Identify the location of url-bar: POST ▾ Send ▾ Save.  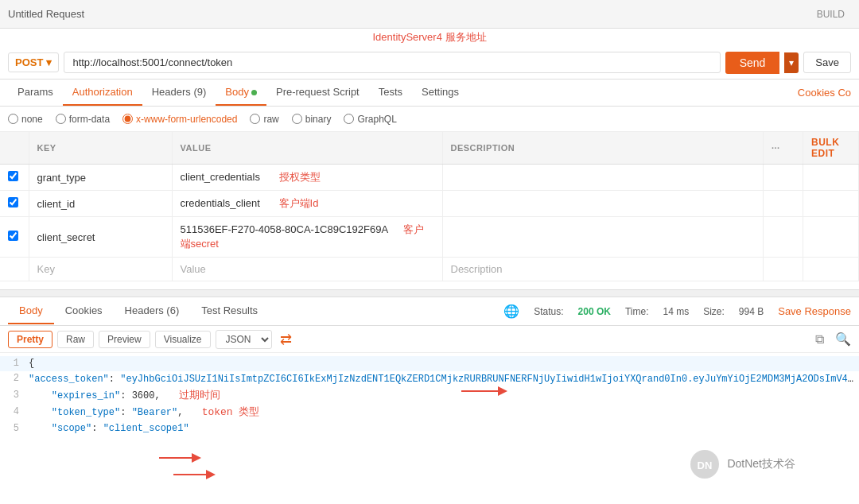
(430, 63).